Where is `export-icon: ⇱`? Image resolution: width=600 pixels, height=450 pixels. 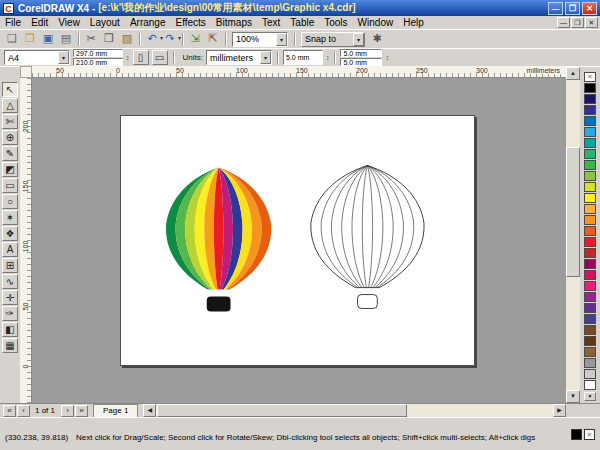
export-icon: ⇱ is located at coordinates (213, 39).